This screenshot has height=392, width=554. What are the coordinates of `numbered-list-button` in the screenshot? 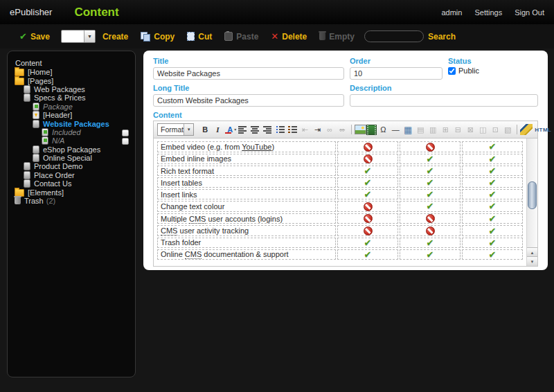 It's located at (292, 130).